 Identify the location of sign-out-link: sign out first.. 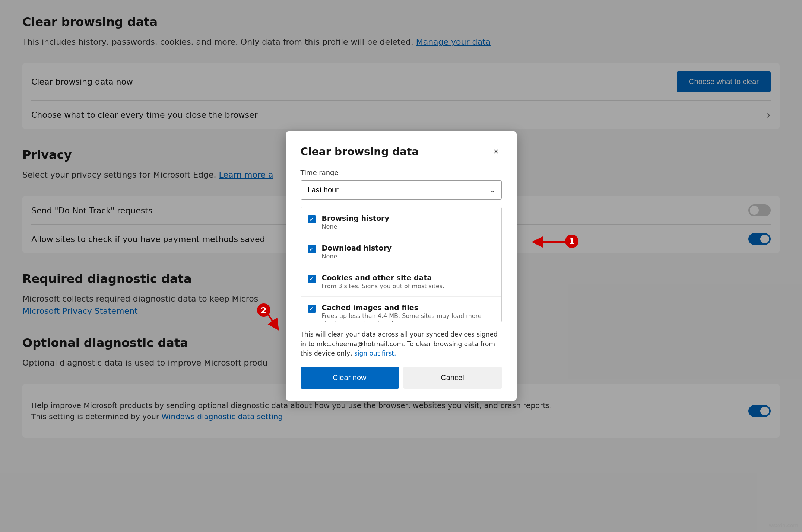
(375, 353).